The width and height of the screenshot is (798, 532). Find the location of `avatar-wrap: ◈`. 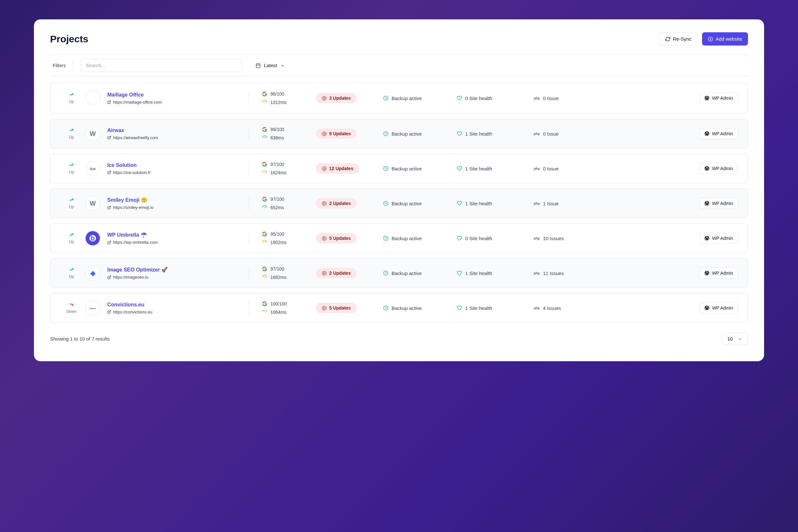

avatar-wrap: ◈ is located at coordinates (93, 273).